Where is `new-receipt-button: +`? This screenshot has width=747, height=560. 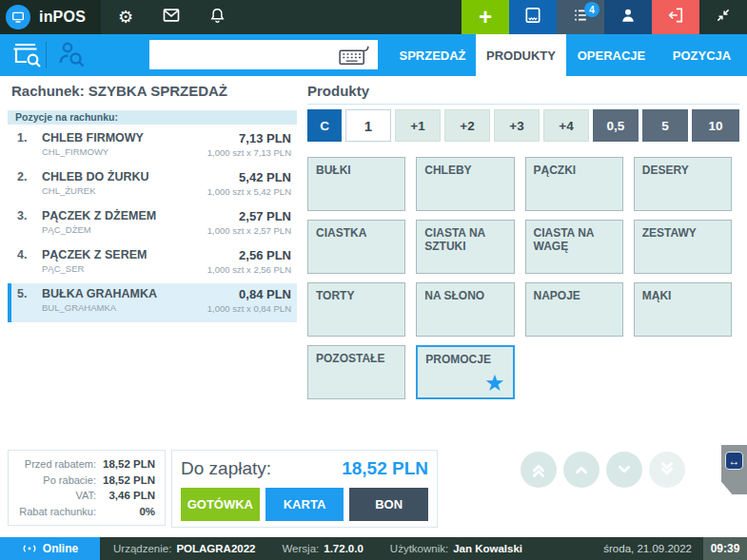
new-receipt-button: + is located at coordinates (485, 17).